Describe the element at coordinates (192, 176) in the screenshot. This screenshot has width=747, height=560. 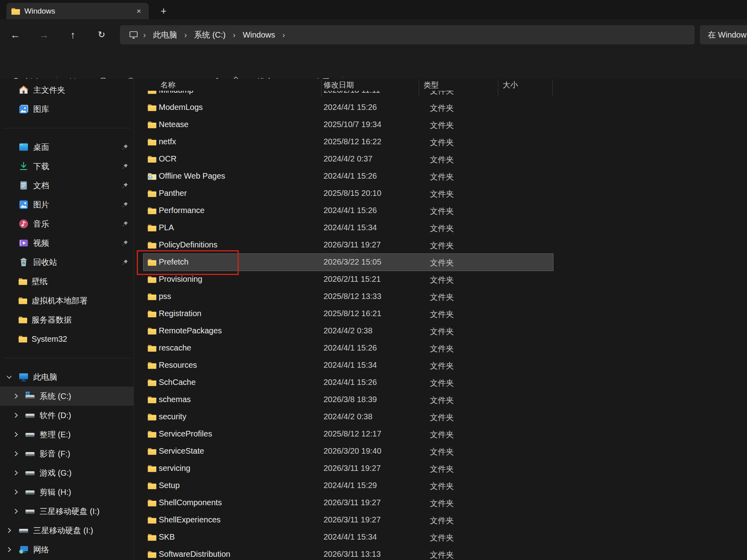
I see `file-name: Offline Web Pages` at that location.